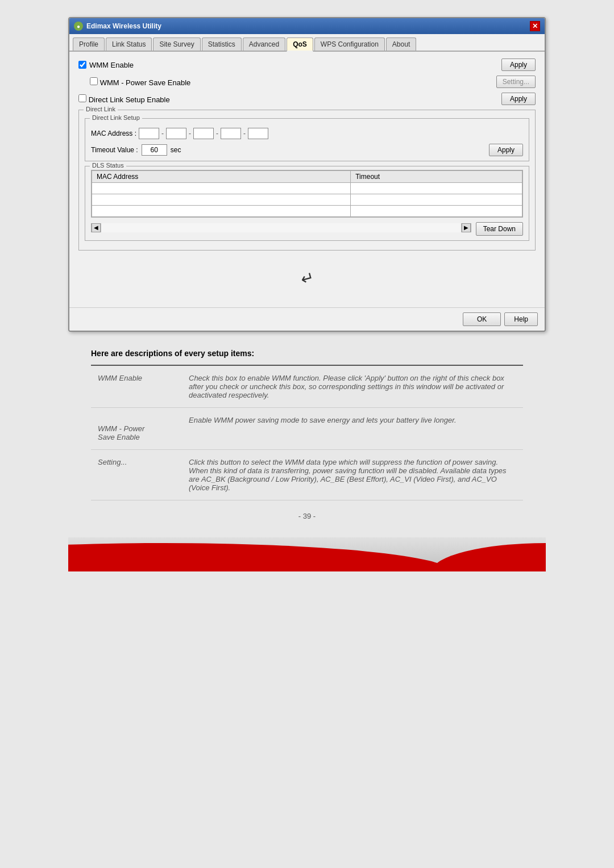  Describe the element at coordinates (94, 81) in the screenshot. I see `wmm-power-save-checkbox` at that location.